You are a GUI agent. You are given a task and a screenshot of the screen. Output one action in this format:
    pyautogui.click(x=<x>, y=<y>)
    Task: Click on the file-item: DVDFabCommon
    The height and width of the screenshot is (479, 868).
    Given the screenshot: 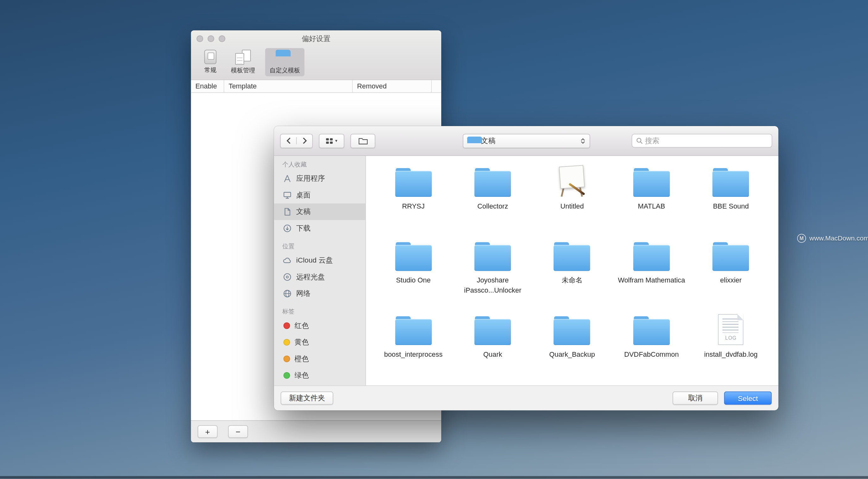 What is the action you would take?
    pyautogui.click(x=652, y=345)
    